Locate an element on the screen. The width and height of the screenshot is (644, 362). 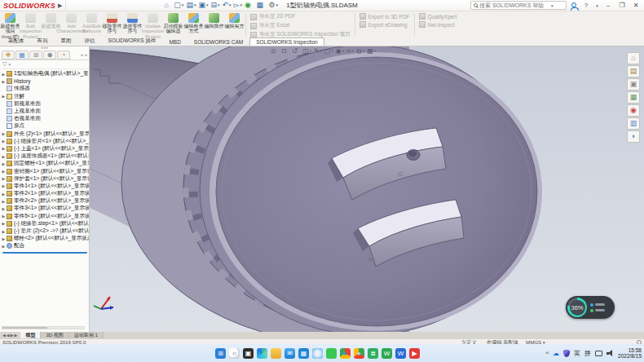
command-tab: MBD is located at coordinates (174, 42).